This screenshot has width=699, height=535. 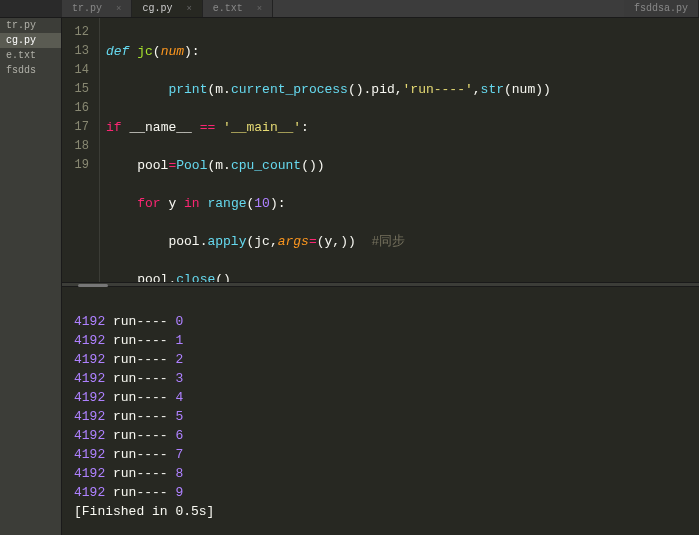 What do you see at coordinates (144, 512) in the screenshot?
I see `output-finished: [Finished in 0.5s]` at bounding box center [144, 512].